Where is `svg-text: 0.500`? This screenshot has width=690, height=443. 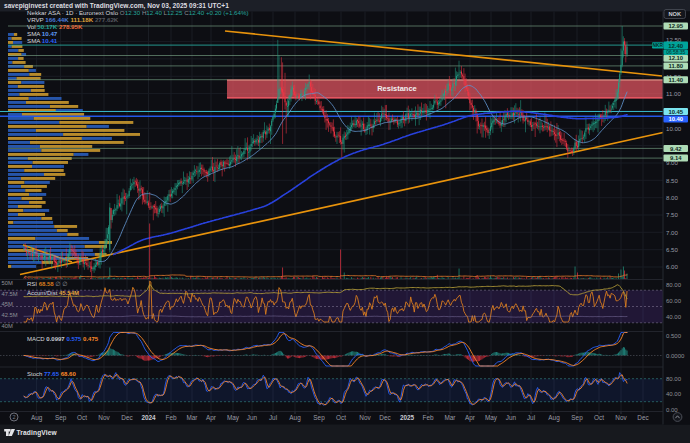 svg-text: 0.500 is located at coordinates (674, 336).